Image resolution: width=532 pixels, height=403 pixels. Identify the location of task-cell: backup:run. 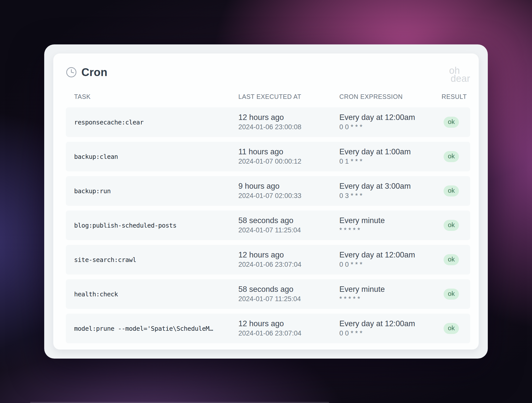
(156, 191).